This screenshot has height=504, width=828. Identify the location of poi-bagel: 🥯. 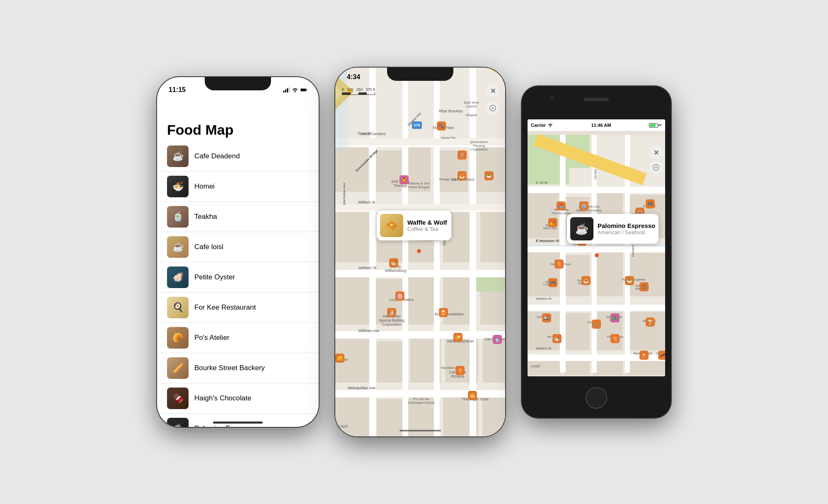
(472, 395).